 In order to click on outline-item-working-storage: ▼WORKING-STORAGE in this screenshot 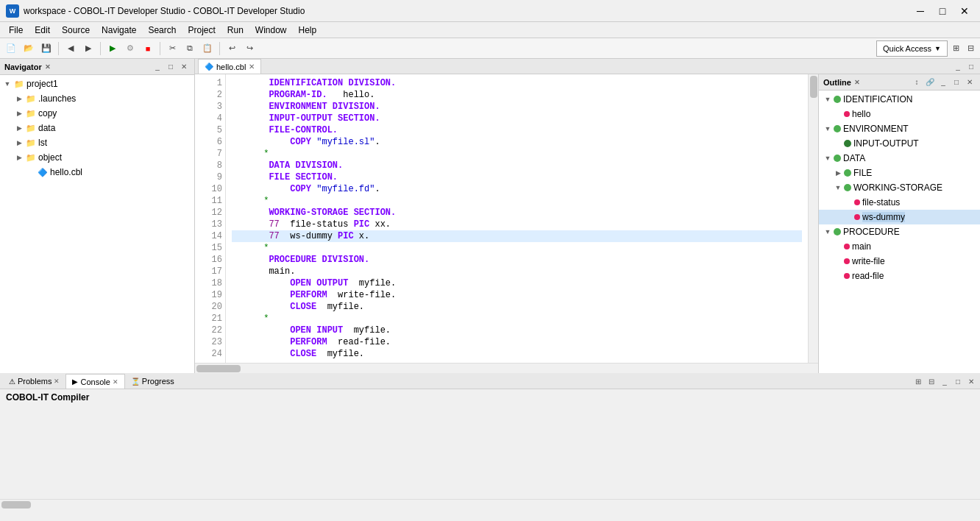, I will do `click(899, 188)`.